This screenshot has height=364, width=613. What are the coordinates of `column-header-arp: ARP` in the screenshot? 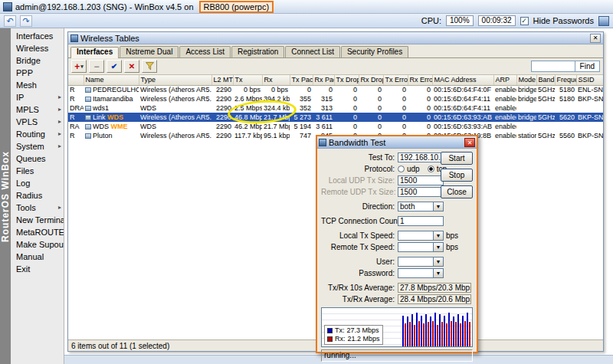 It's located at (505, 80).